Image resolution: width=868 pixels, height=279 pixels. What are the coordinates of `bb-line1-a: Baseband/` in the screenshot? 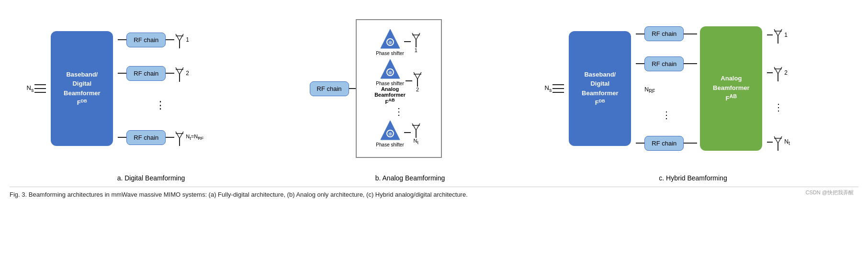 It's located at (82, 75).